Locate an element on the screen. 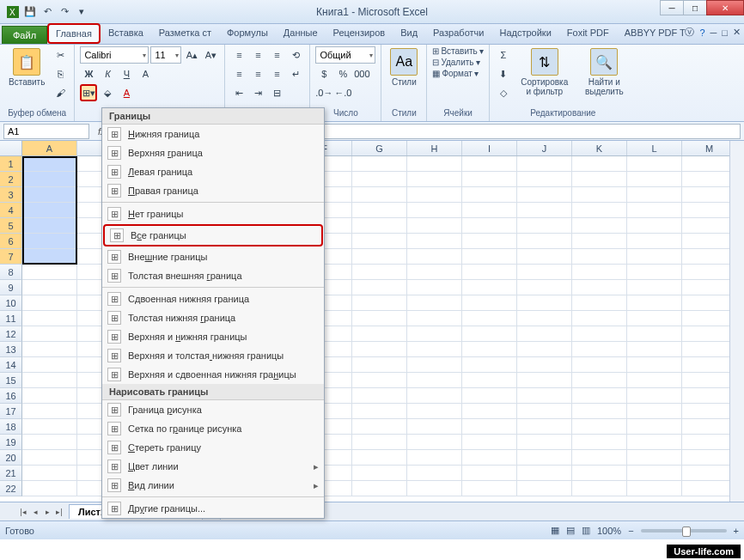 This screenshot has height=560, width=744. excel-icon: X is located at coordinates (13, 12).